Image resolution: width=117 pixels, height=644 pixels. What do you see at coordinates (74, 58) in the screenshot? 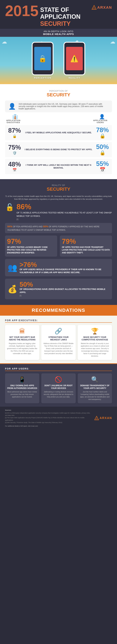
I see `phone-reality: ⚠️` at bounding box center [74, 58].